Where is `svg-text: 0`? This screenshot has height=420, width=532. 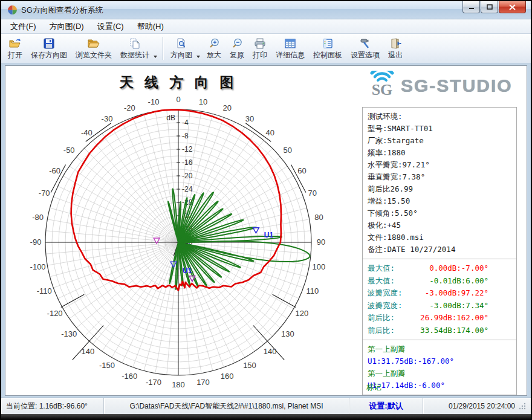 svg-text: 0 is located at coordinates (178, 99).